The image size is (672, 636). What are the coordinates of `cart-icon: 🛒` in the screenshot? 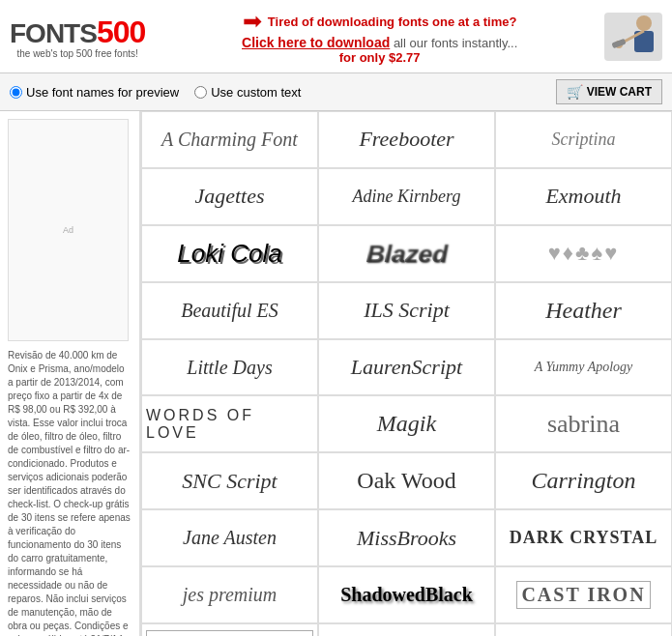 It's located at (574, 92).